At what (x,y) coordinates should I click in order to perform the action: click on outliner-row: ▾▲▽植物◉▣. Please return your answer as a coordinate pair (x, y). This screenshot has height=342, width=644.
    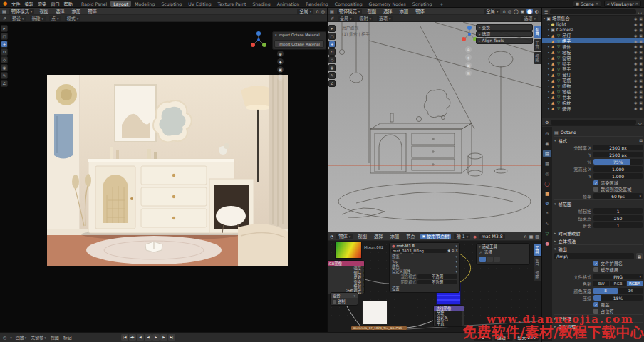
    Looking at the image, I should click on (593, 86).